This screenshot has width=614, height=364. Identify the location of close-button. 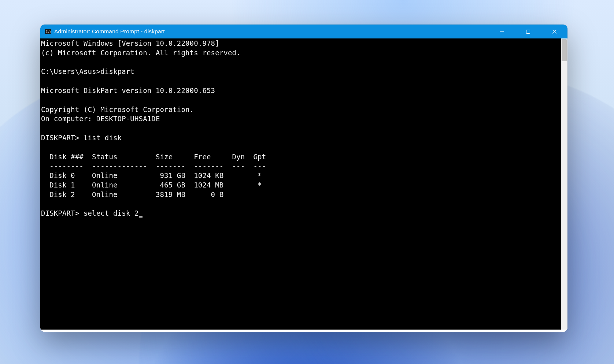
(554, 31).